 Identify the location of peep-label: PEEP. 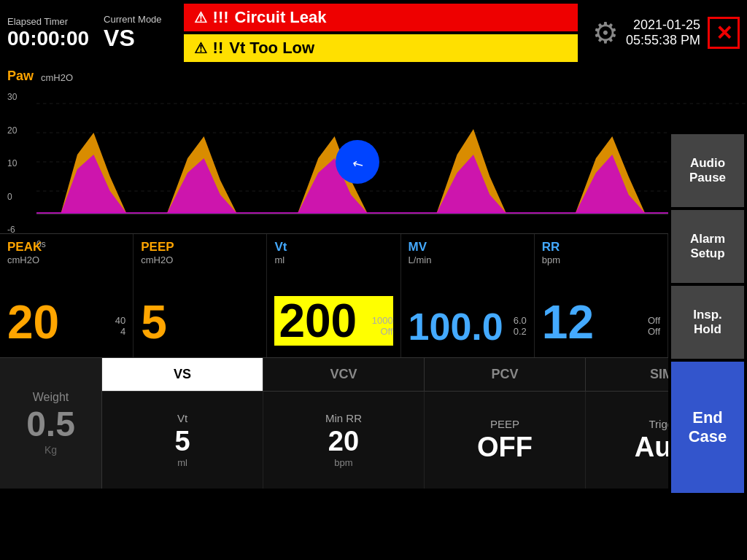
(200, 247).